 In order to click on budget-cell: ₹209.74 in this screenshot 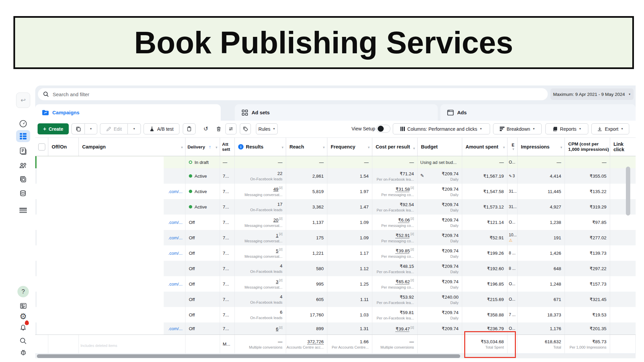, I will do `click(440, 328)`.